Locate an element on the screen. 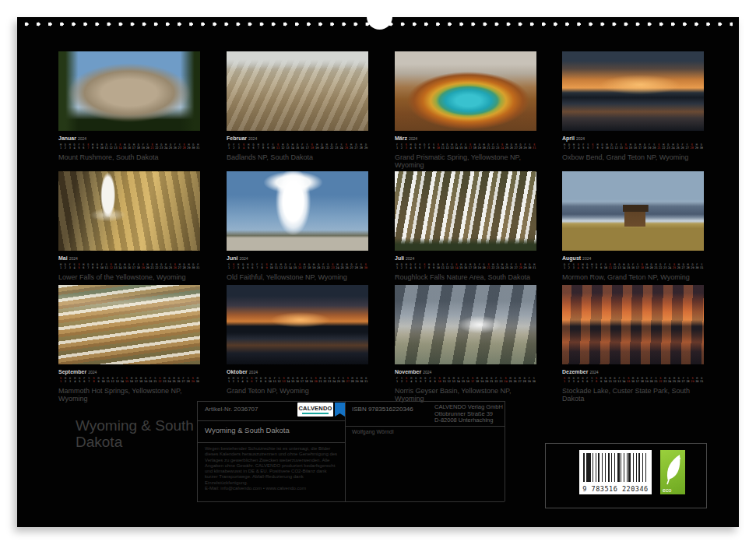 The width and height of the screenshot is (756, 545). month-tile-april: April2024M1D2M3D4F5S6S7M8D9M10D11F12S13S… is located at coordinates (633, 106).